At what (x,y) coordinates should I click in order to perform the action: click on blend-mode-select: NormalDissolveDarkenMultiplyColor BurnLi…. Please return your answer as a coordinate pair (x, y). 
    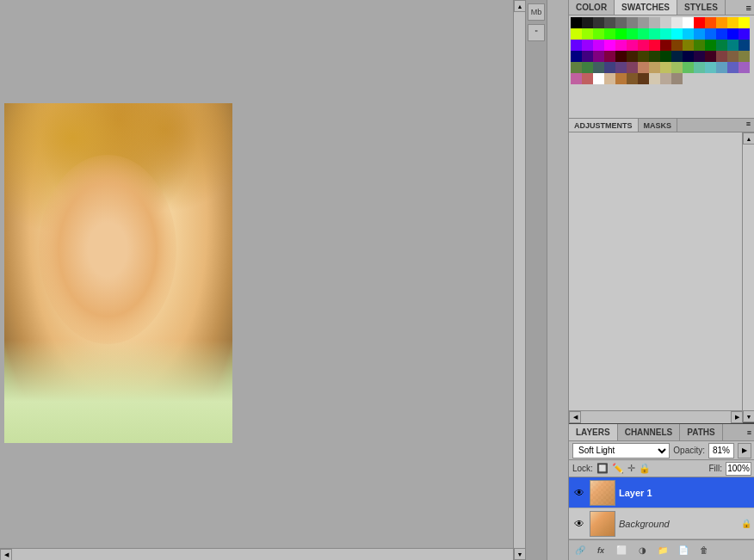
    Looking at the image, I should click on (621, 451).